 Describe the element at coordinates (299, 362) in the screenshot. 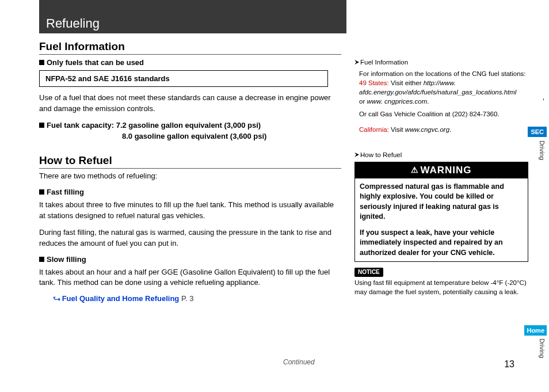

I see `continued-label: Continued` at that location.